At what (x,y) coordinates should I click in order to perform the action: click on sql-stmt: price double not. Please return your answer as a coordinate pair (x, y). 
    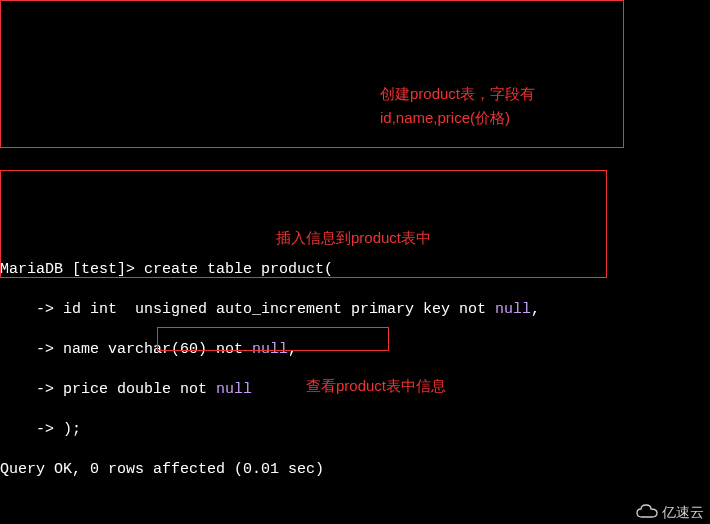
    Looking at the image, I should click on (135, 390).